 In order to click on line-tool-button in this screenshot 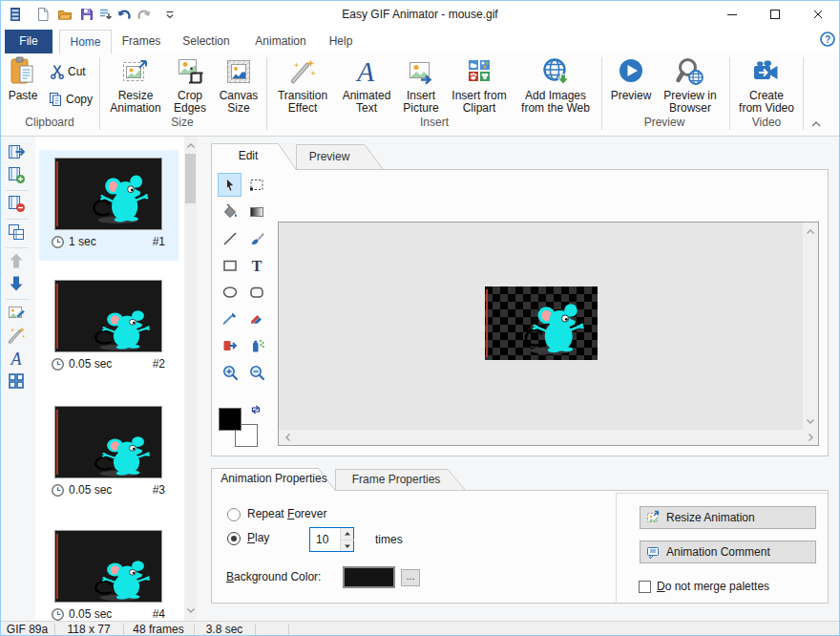, I will do `click(229, 239)`.